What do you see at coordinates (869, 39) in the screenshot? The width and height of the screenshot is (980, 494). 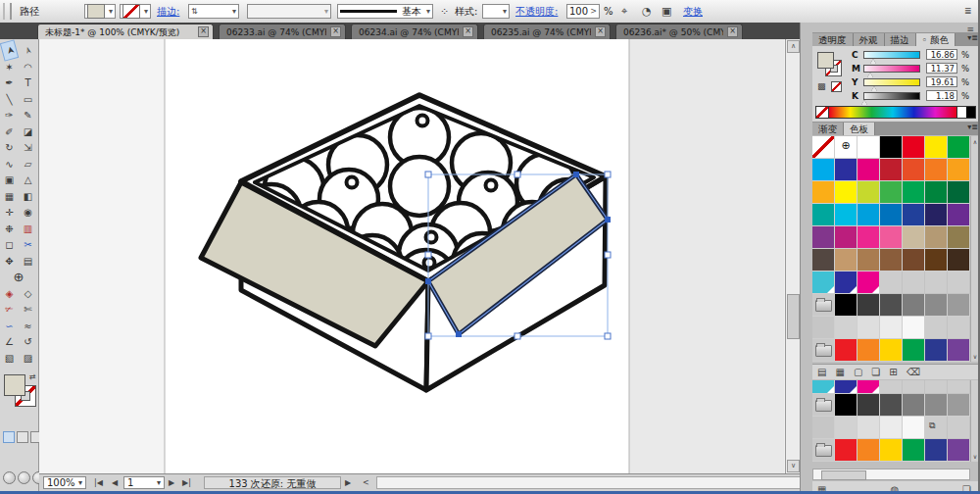 I see `panel-tab-外观: 外观` at bounding box center [869, 39].